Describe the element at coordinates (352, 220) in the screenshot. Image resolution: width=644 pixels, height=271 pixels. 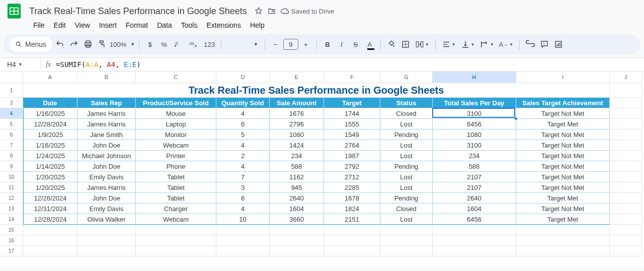
I see `cell: 2151` at that location.